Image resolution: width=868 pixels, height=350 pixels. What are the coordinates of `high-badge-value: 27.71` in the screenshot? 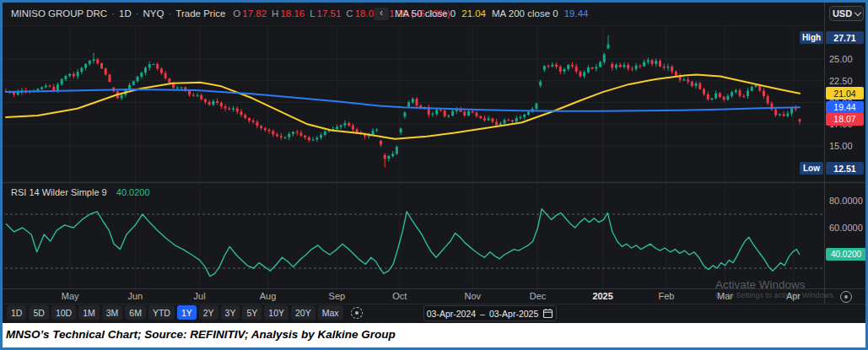 It's located at (845, 37).